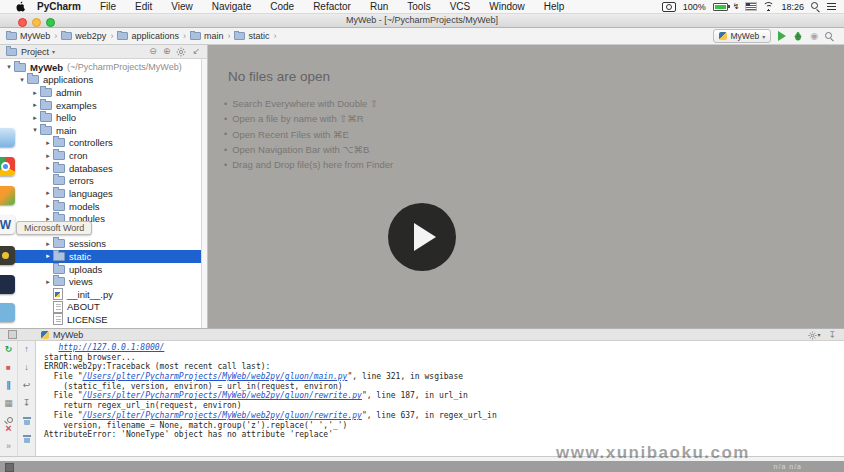  Describe the element at coordinates (100, 156) in the screenshot. I see `tree-row-cron: ▸cron` at that location.